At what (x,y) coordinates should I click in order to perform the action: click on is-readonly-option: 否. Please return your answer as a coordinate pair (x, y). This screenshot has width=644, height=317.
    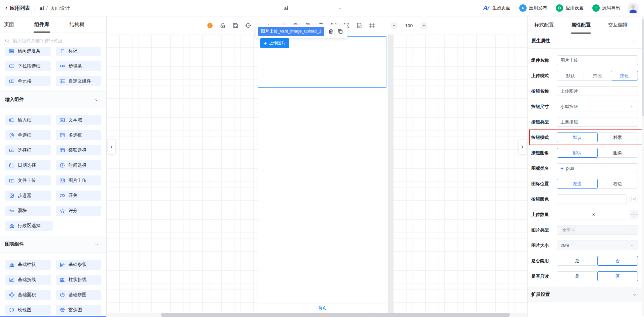
    Looking at the image, I should click on (618, 276).